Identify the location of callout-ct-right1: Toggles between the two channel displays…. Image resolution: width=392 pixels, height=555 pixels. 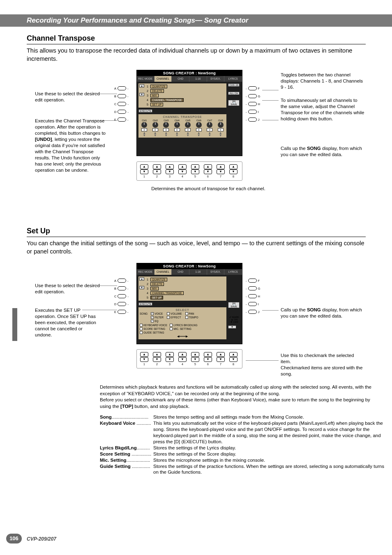
(323, 81).